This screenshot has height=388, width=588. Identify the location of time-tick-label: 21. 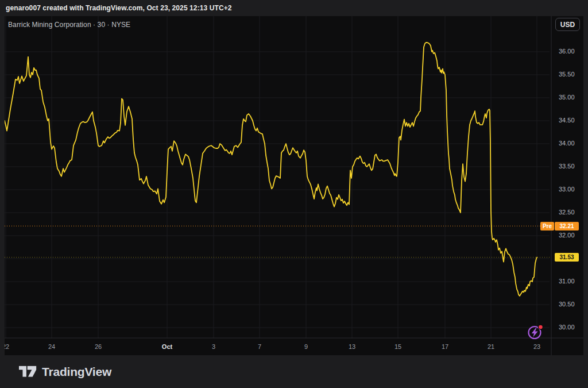
(491, 347).